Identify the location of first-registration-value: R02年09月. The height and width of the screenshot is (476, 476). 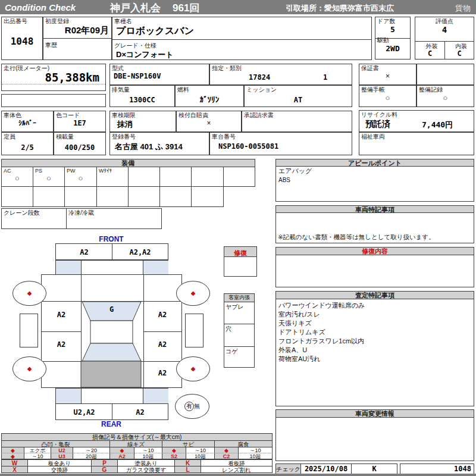
(77, 31).